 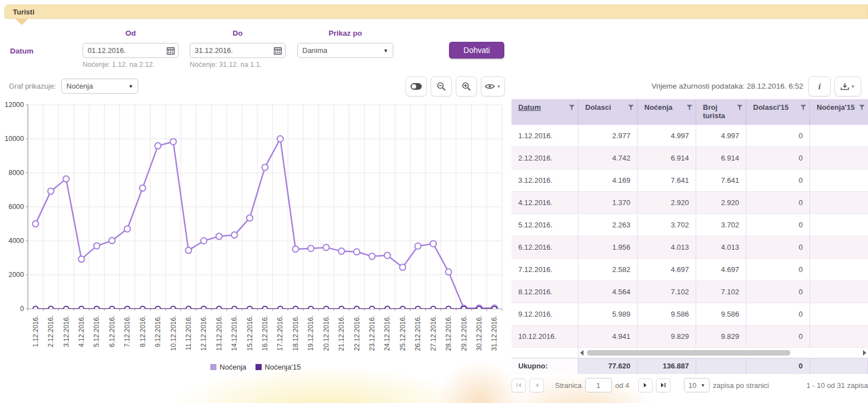 What do you see at coordinates (545, 292) in the screenshot?
I see `table-cell: 8.12.2016.` at bounding box center [545, 292].